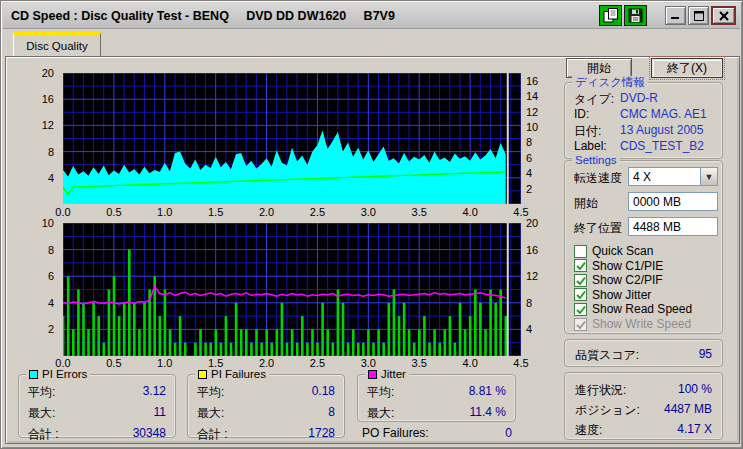 The height and width of the screenshot is (449, 743). Describe the element at coordinates (380, 391) in the screenshot. I see `stat-label: 平均:` at that location.